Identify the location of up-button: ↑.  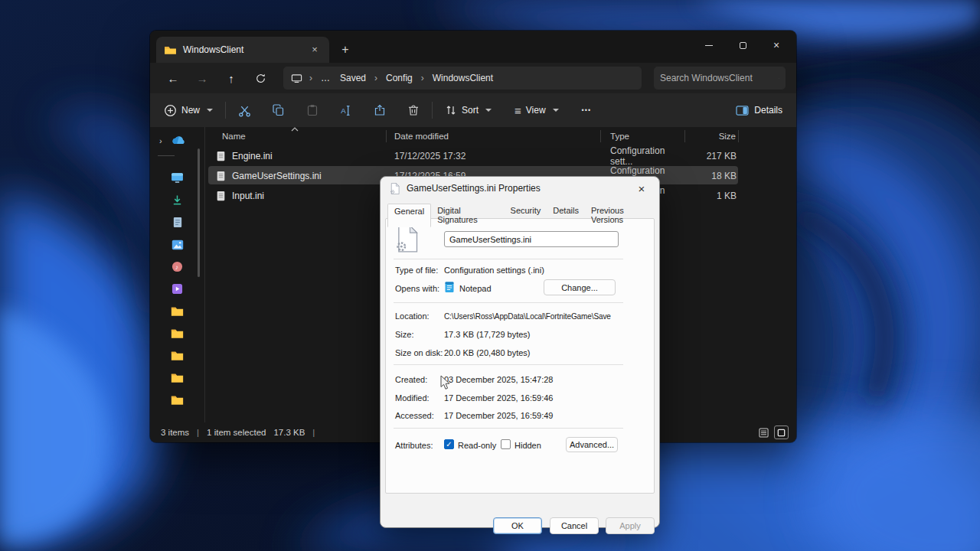
(231, 78).